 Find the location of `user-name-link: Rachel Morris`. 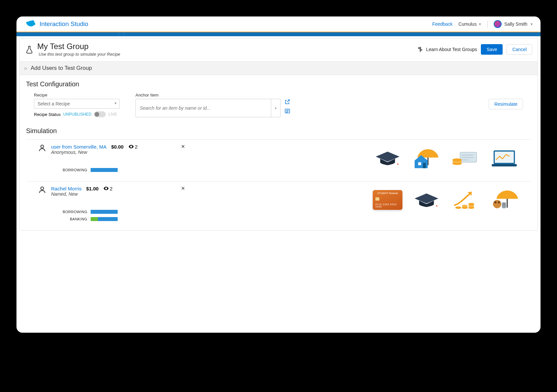

user-name-link: Rachel Morris is located at coordinates (67, 188).